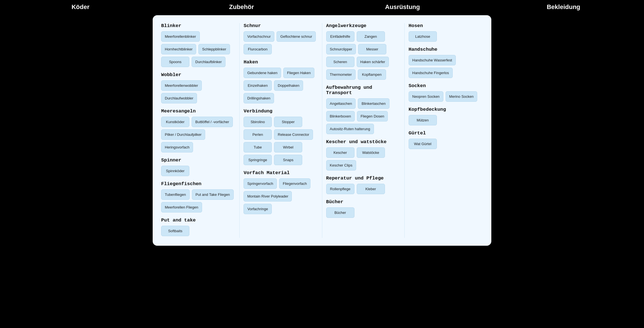 The image size is (644, 328). Describe the element at coordinates (341, 165) in the screenshot. I see `card-item: Kescher Clips` at that location.